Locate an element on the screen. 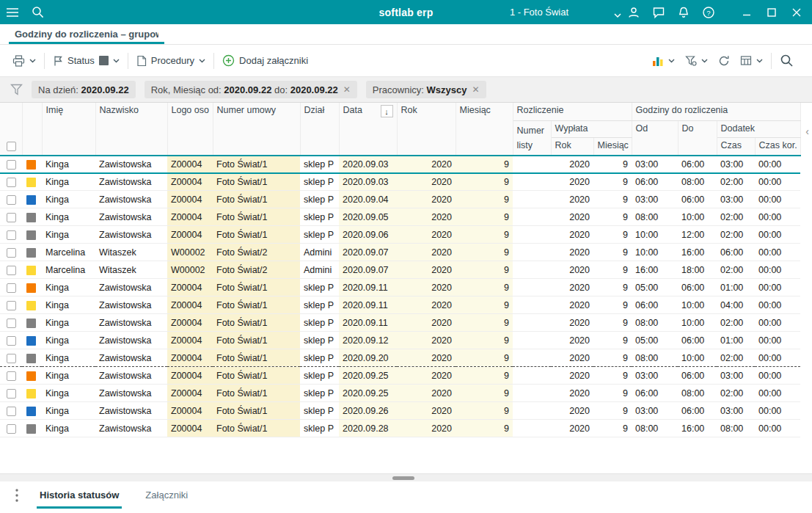 The width and height of the screenshot is (812, 513). chip-text: Rok, Miesiąc od: 2020.09.22 do: 2020.09.… is located at coordinates (245, 90).